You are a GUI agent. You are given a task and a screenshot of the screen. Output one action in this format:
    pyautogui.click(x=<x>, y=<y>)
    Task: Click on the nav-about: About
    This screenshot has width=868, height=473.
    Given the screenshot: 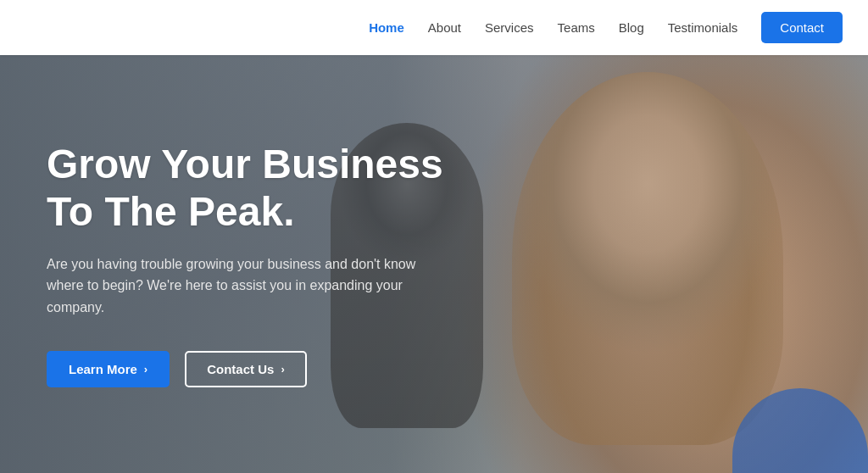 What is the action you would take?
    pyautogui.click(x=444, y=27)
    